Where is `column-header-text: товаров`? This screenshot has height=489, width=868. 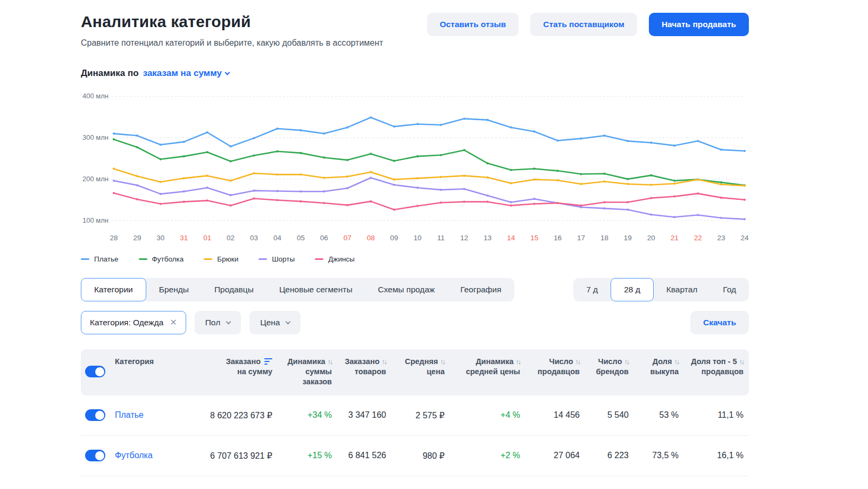
column-header-text: товаров is located at coordinates (362, 372).